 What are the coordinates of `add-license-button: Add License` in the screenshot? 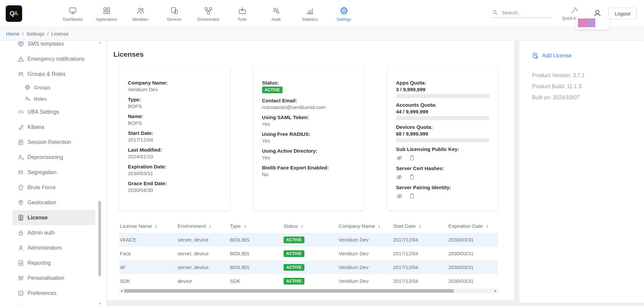 It's located at (585, 56).